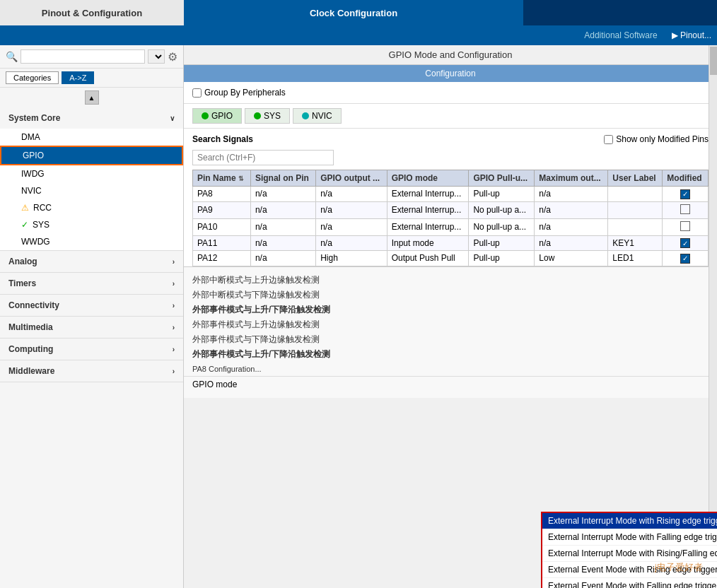 This screenshot has height=588, width=717. Describe the element at coordinates (173, 57) in the screenshot. I see `gear-icon: ⚙` at that location.